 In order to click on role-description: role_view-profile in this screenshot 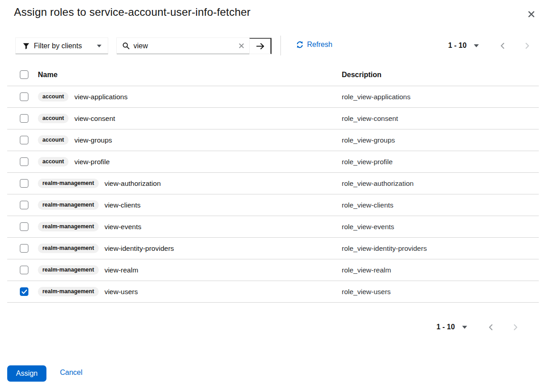, I will do `click(440, 162)`.